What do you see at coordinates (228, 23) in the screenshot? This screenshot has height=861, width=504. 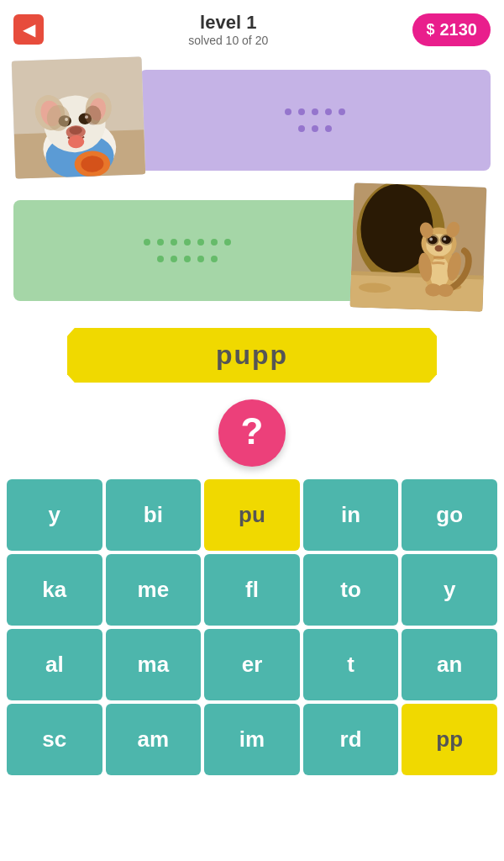 I see `level-title: level 1` at bounding box center [228, 23].